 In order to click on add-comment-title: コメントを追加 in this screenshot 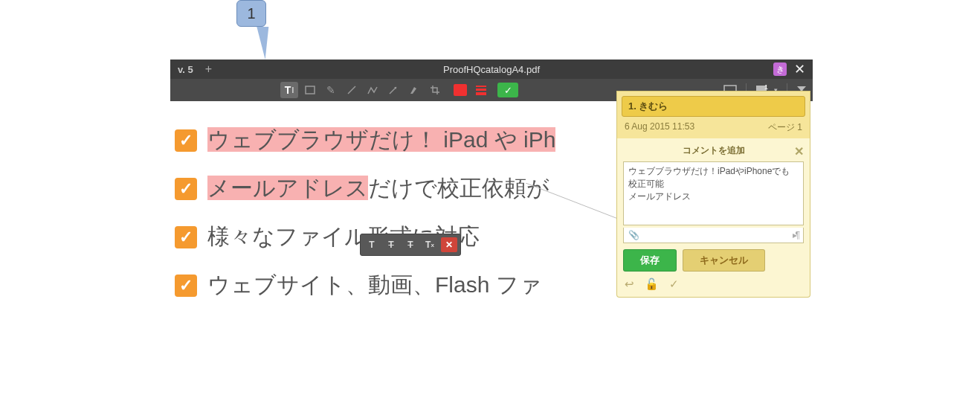, I will do `click(714, 150)`.